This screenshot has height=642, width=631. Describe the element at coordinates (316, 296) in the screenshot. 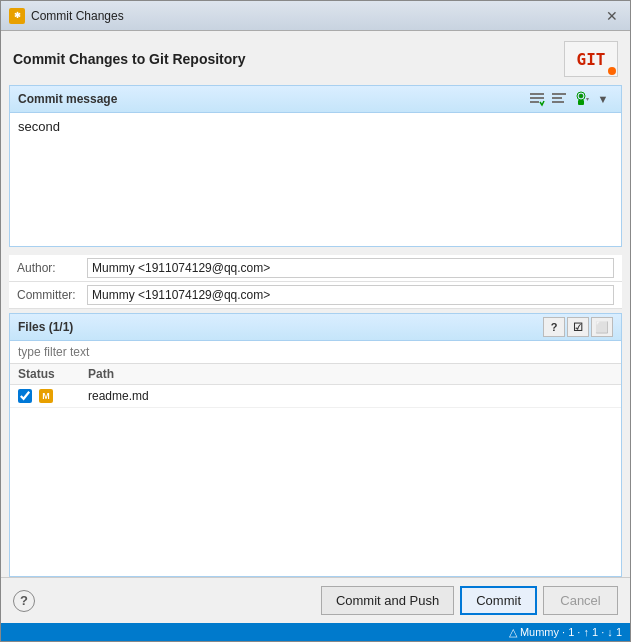

I see `committer-row: Committer:` at that location.